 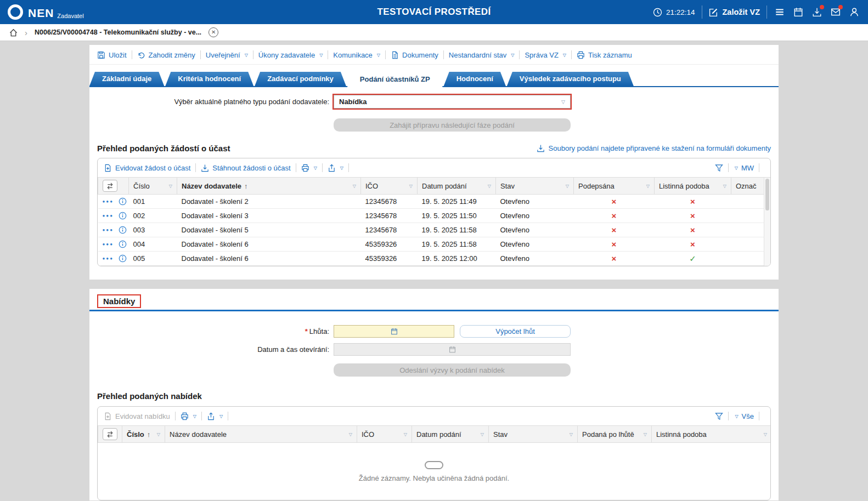 I want to click on column-label: Datum podání, so click(x=439, y=434).